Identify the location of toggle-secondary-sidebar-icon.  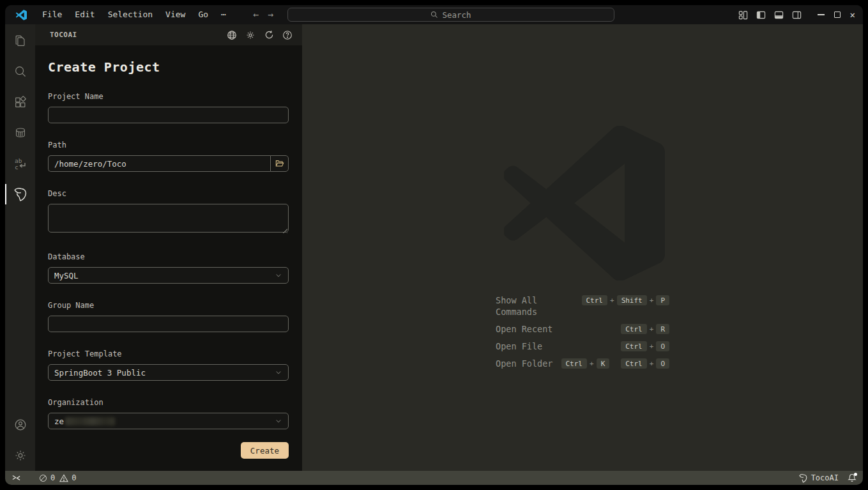
(797, 15).